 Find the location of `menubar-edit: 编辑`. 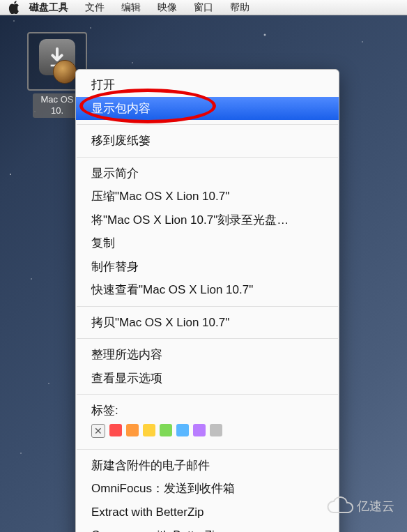

menubar-edit: 编辑 is located at coordinates (131, 8).